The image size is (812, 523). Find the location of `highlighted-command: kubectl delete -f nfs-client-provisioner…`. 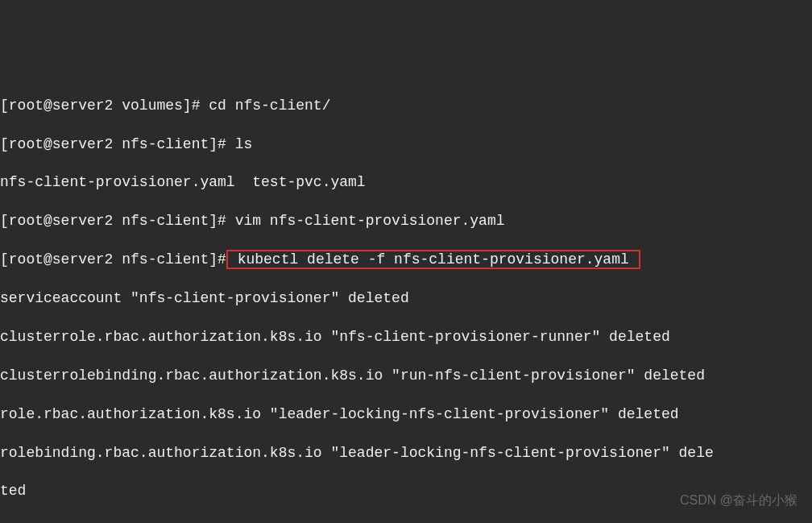

highlighted-command: kubectl delete -f nfs-client-provisioner… is located at coordinates (433, 259).